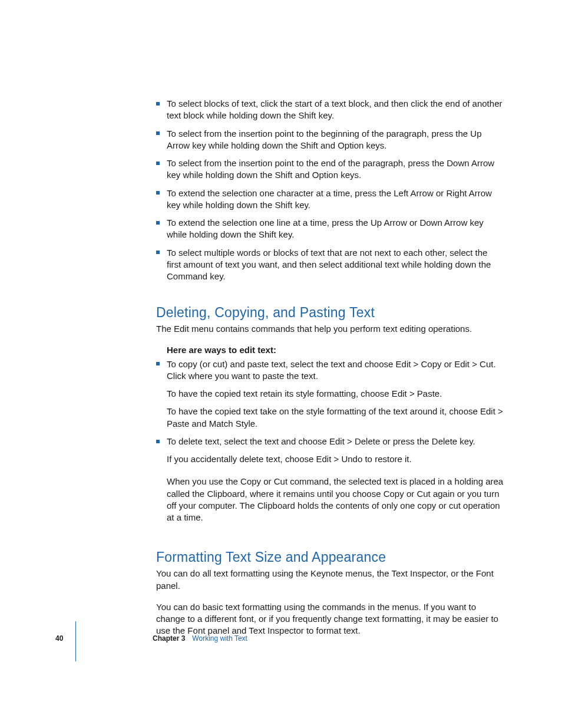  I want to click on section-formatting-text: Formatting Text Size and Appearance You …, so click(330, 593).